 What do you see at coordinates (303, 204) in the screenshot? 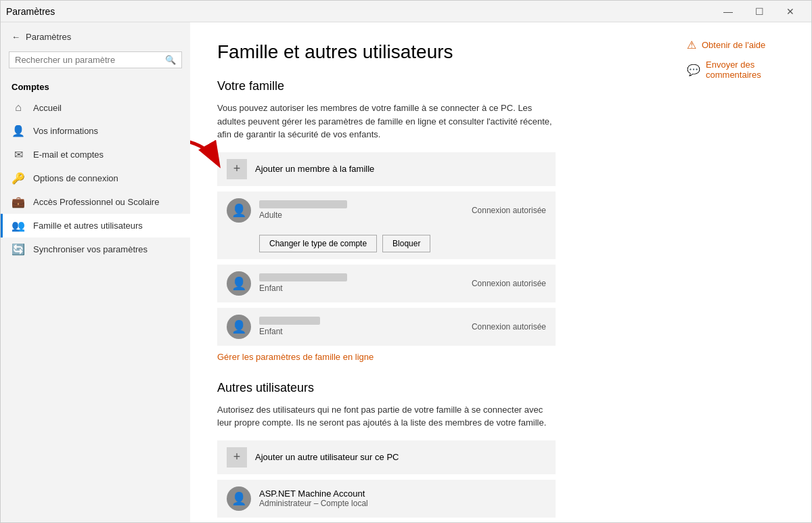
I see `adult-name-blur` at bounding box center [303, 204].